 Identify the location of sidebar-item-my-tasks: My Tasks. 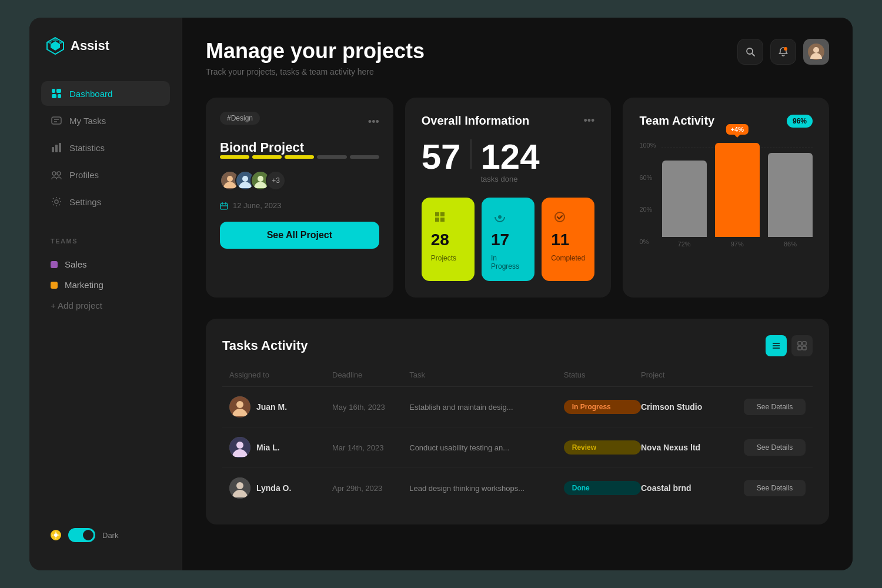
(106, 121).